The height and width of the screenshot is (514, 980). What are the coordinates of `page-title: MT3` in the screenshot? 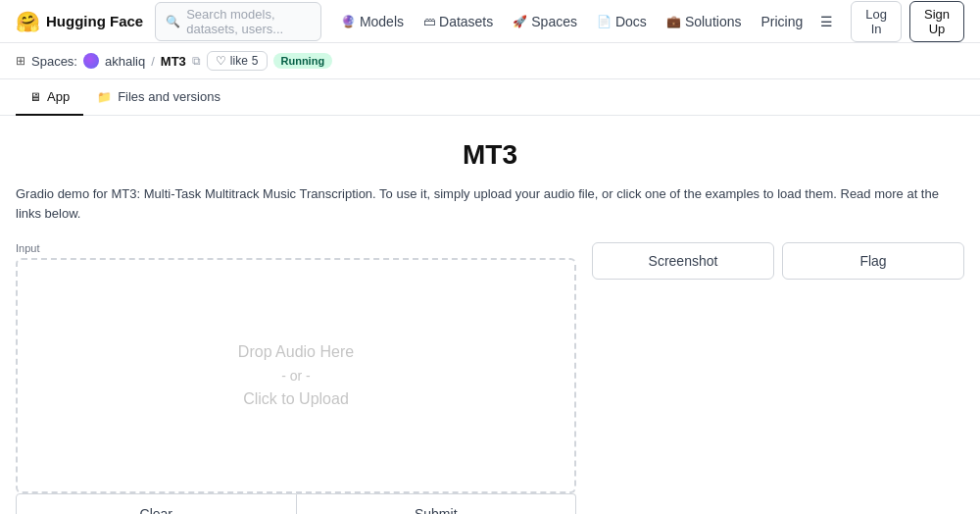 It's located at (490, 155).